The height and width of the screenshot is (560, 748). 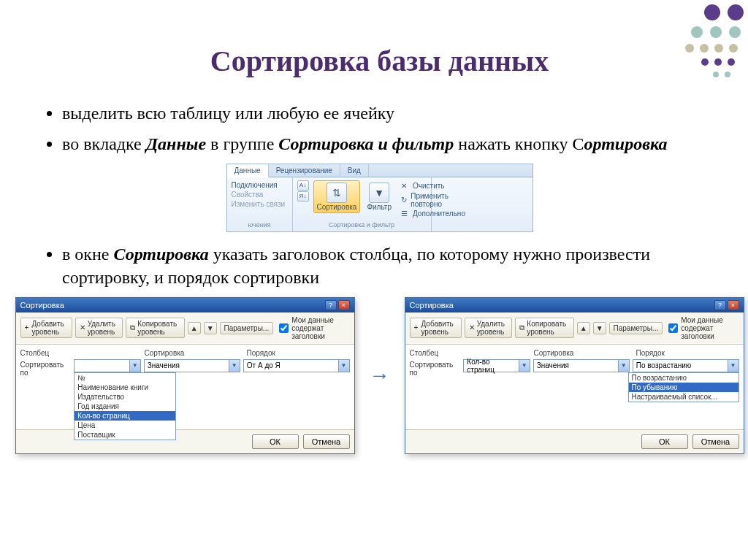 I want to click on btn-label: Копировать уровень, so click(x=159, y=328).